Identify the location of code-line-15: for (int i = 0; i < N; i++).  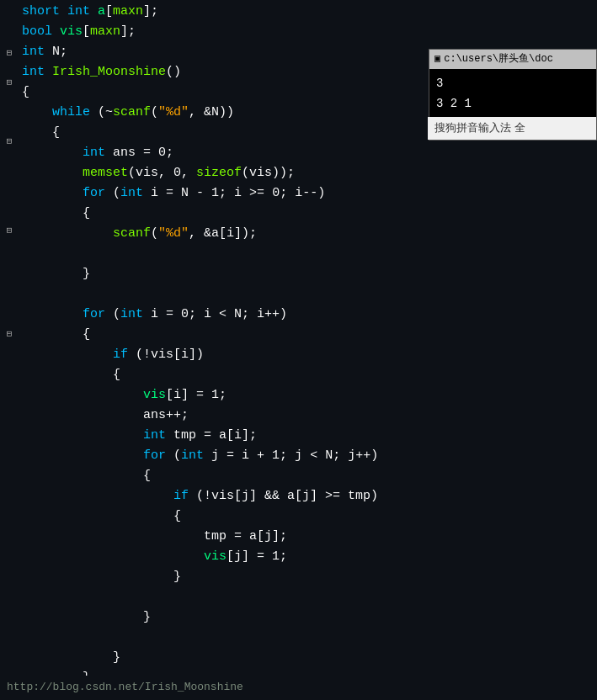
(308, 315).